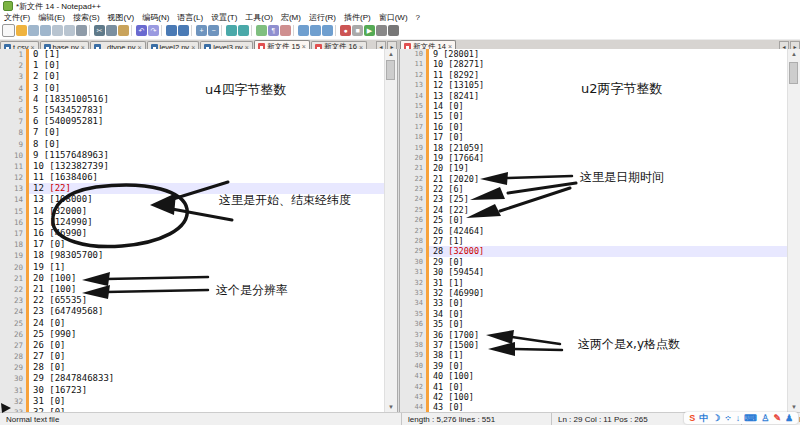 The width and height of the screenshot is (800, 425). Describe the element at coordinates (192, 346) in the screenshot. I see `editor-line: 2726 [0]` at that location.